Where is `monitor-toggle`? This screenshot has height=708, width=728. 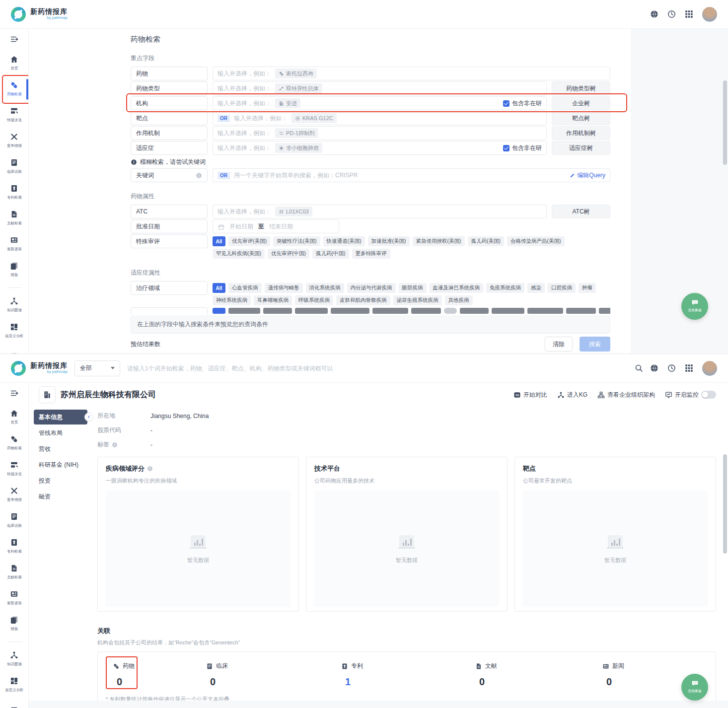 monitor-toggle is located at coordinates (709, 395).